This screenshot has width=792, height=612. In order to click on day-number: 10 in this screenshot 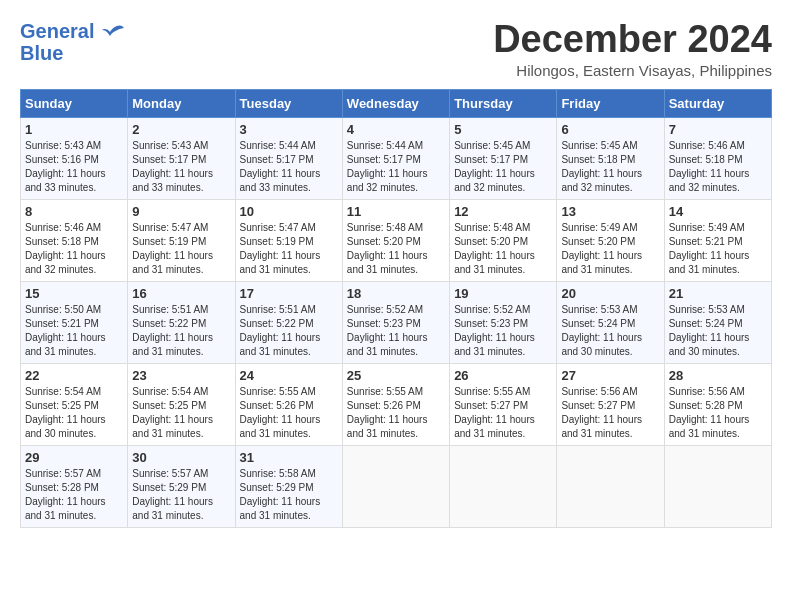, I will do `click(289, 212)`.